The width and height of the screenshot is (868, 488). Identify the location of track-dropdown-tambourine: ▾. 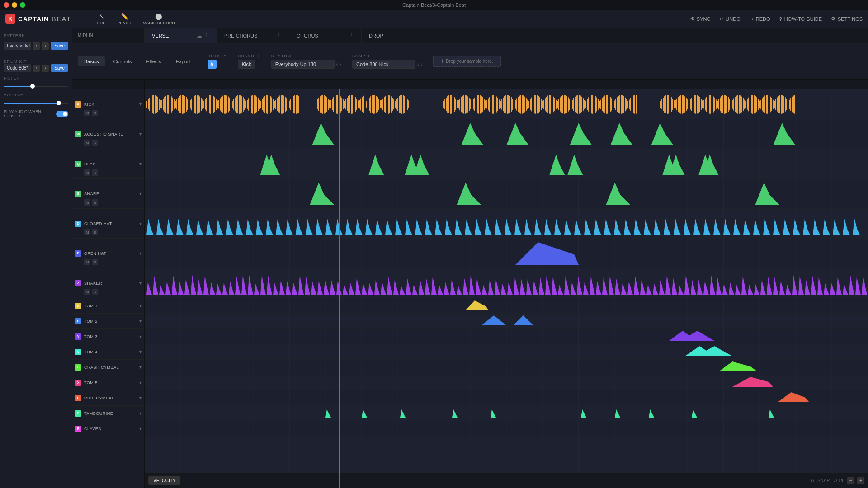
(140, 413).